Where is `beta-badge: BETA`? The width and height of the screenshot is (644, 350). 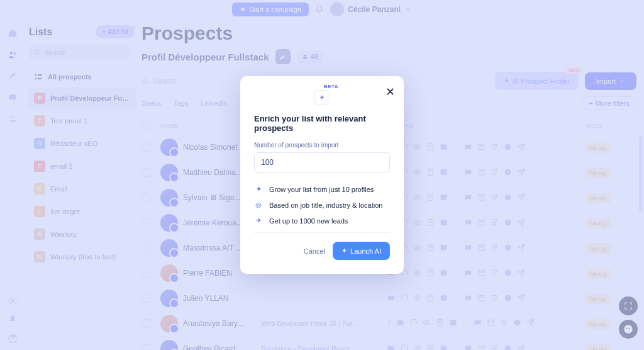 beta-badge: BETA is located at coordinates (331, 87).